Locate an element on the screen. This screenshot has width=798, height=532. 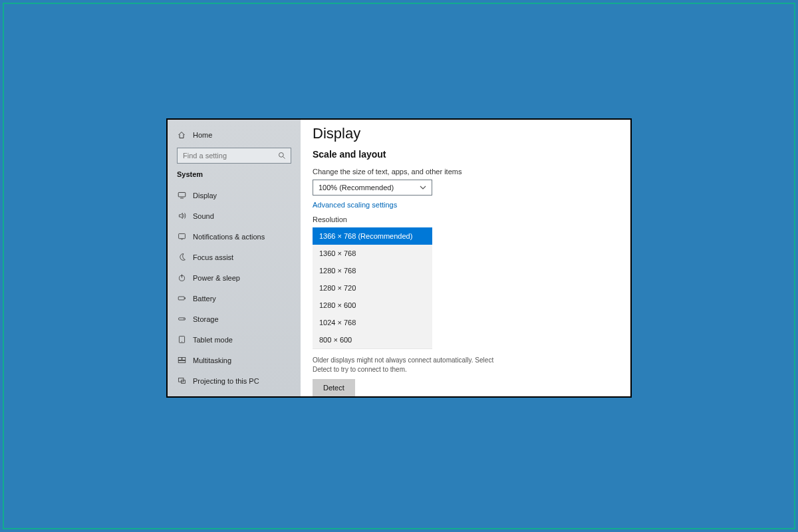
sidebar-home-label: Home is located at coordinates (202, 135).